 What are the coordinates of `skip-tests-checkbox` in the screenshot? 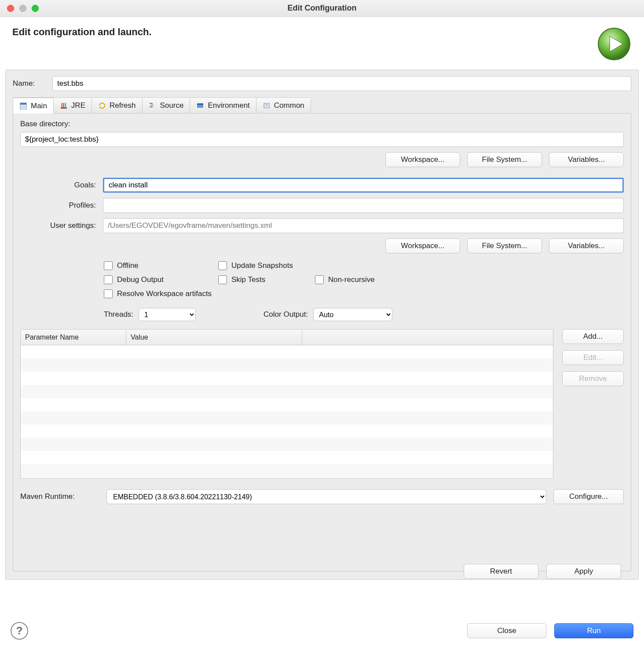 It's located at (223, 280).